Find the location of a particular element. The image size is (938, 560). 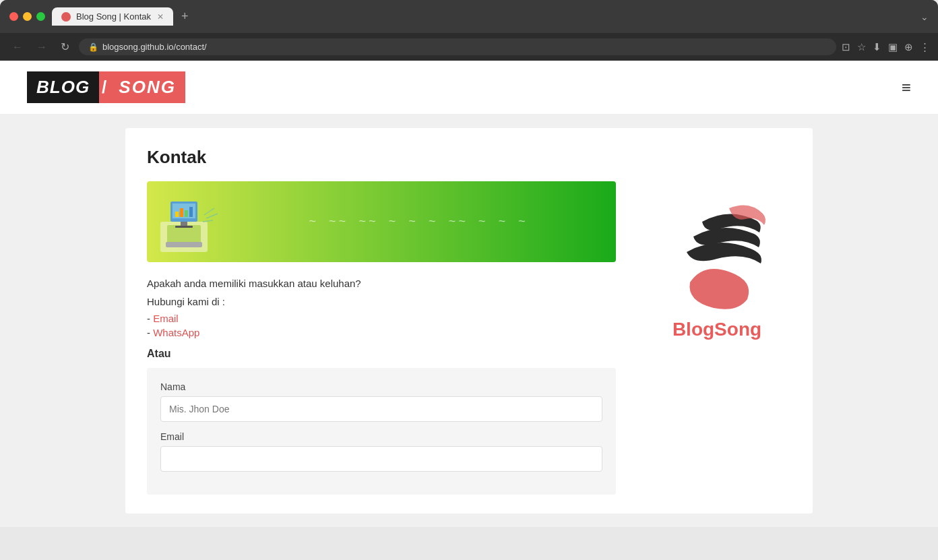

maximize-traffic-light is located at coordinates (40, 16).